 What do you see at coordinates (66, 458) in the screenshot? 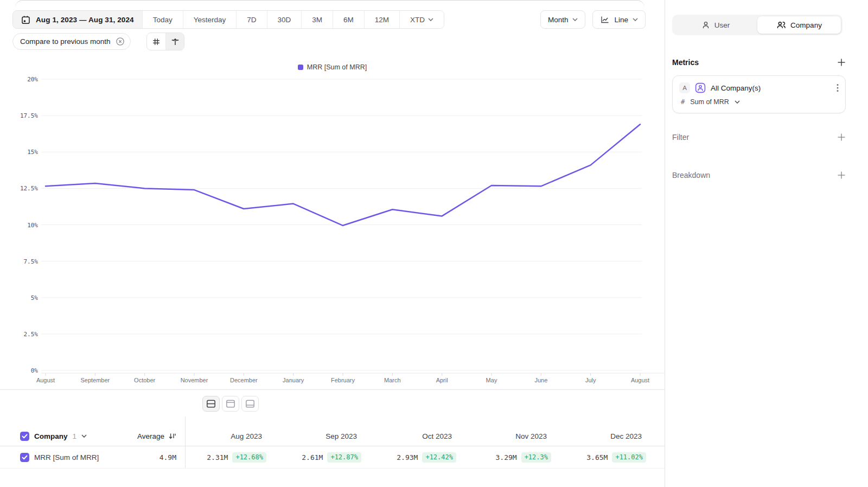
I see `series-row-label: MRR [Sum of MRR]` at bounding box center [66, 458].